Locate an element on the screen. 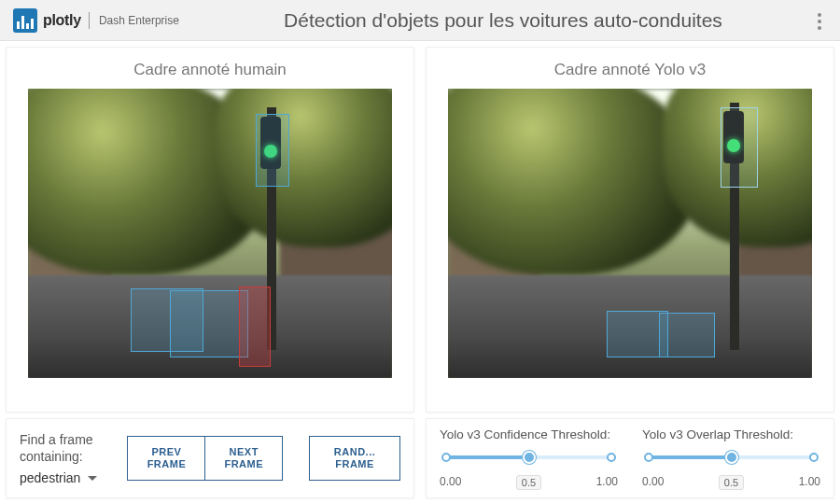 The image size is (840, 504). overlap-slider is located at coordinates (732, 460).